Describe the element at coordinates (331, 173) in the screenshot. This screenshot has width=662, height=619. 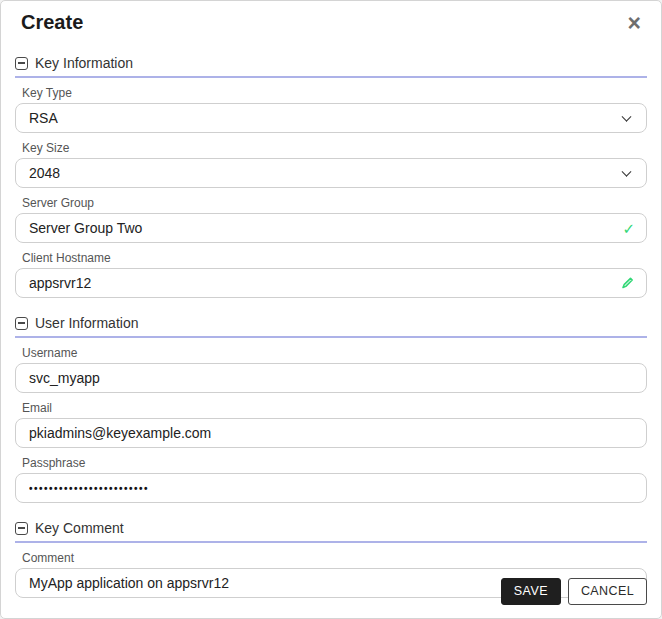
I see `key-size-select: 2048` at that location.